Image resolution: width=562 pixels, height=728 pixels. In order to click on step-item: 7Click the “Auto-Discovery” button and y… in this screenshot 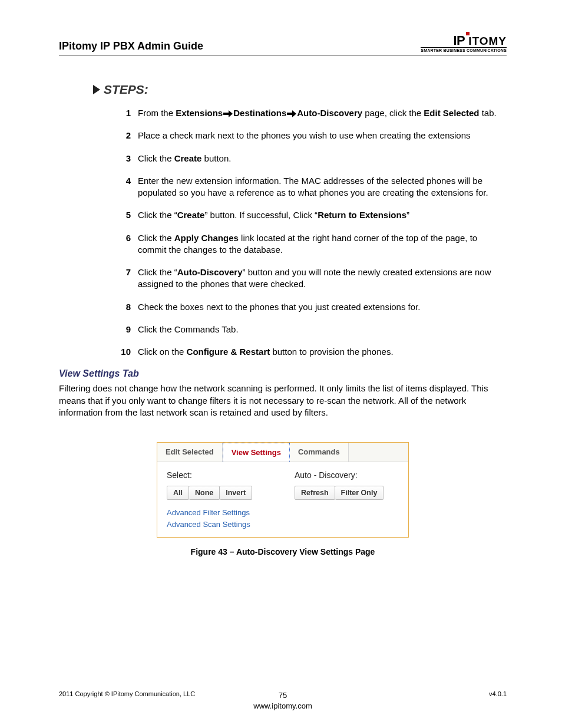, I will do `click(313, 278)`.